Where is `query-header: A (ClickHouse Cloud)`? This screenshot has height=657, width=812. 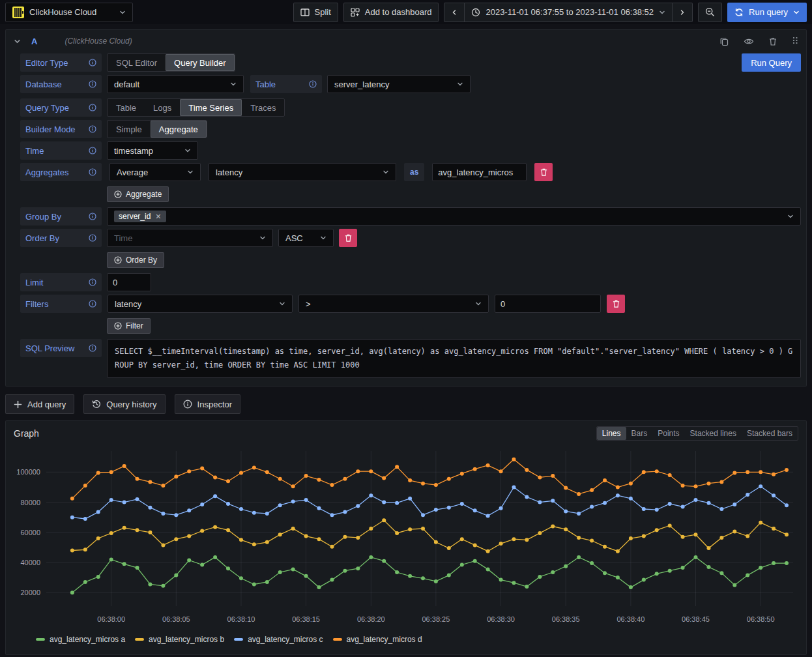
query-header: A (ClickHouse Cloud) is located at coordinates (406, 41).